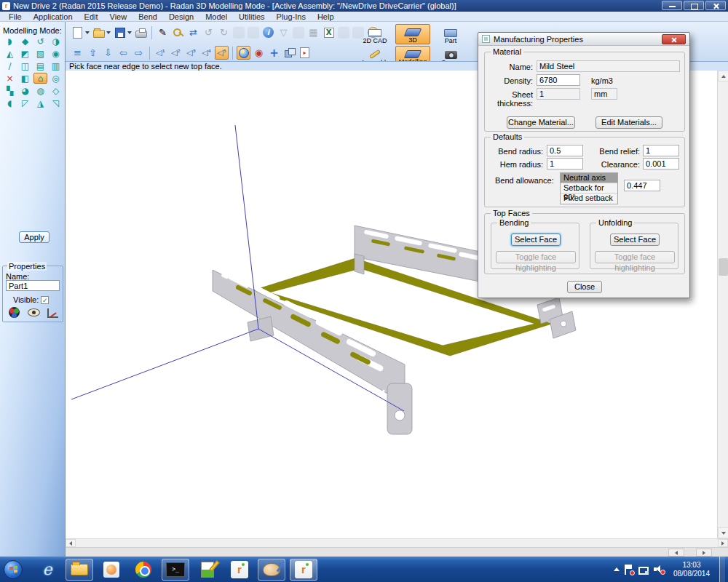  What do you see at coordinates (194, 32) in the screenshot?
I see `sync-icon: ⇄` at bounding box center [194, 32].